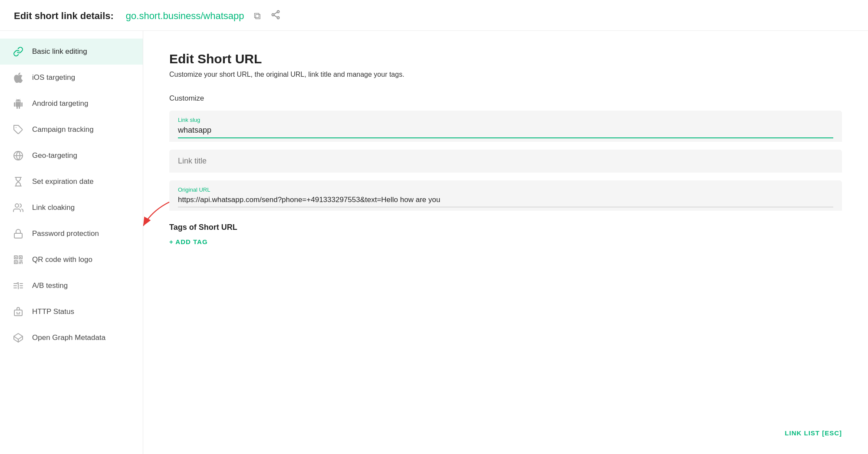 The width and height of the screenshot is (868, 454). What do you see at coordinates (185, 16) in the screenshot?
I see `short-url-link: go.short.business/whatsapp` at bounding box center [185, 16].